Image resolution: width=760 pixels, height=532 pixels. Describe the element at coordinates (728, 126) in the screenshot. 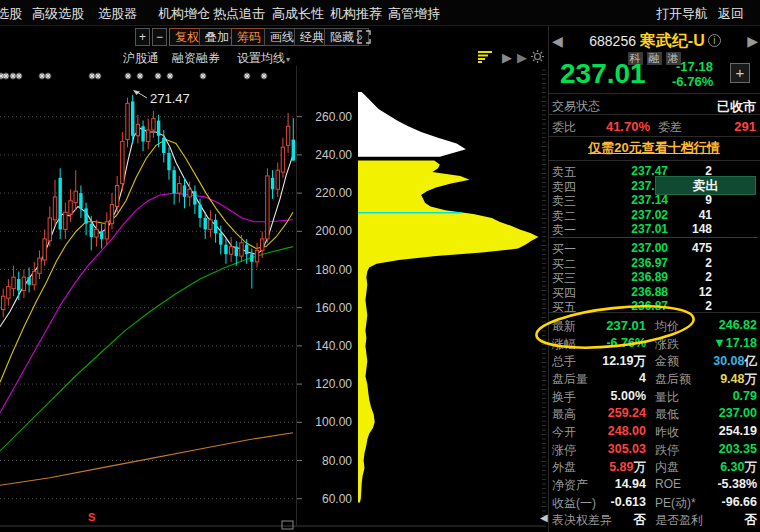

I see `weicha-value: 291` at that location.